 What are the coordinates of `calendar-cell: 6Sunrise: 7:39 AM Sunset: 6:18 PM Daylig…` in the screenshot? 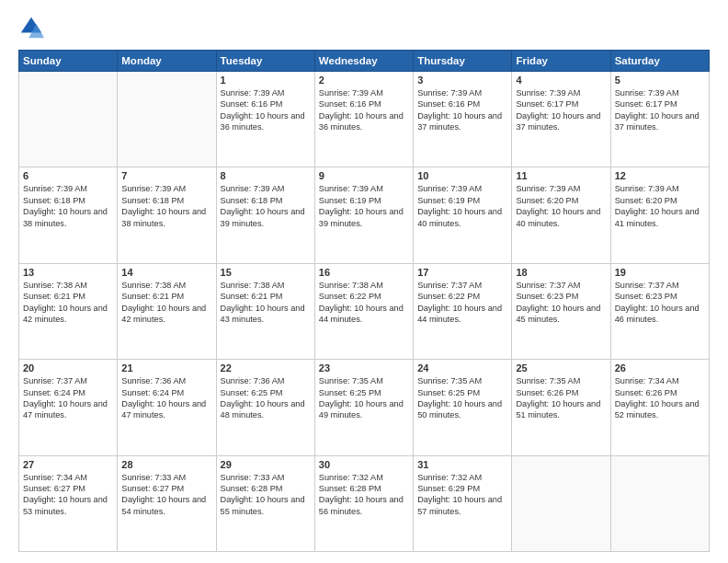 It's located at (68, 215).